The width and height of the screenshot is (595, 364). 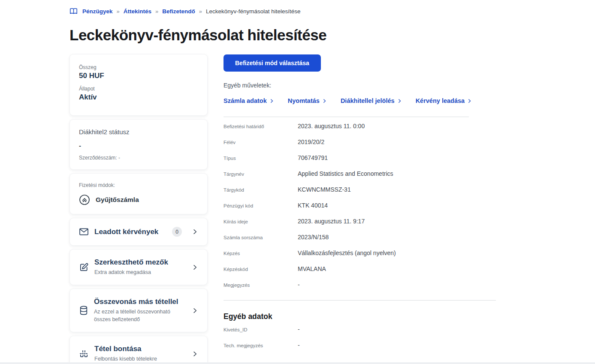 I want to click on detail-value: KTK 40014, so click(x=313, y=205).